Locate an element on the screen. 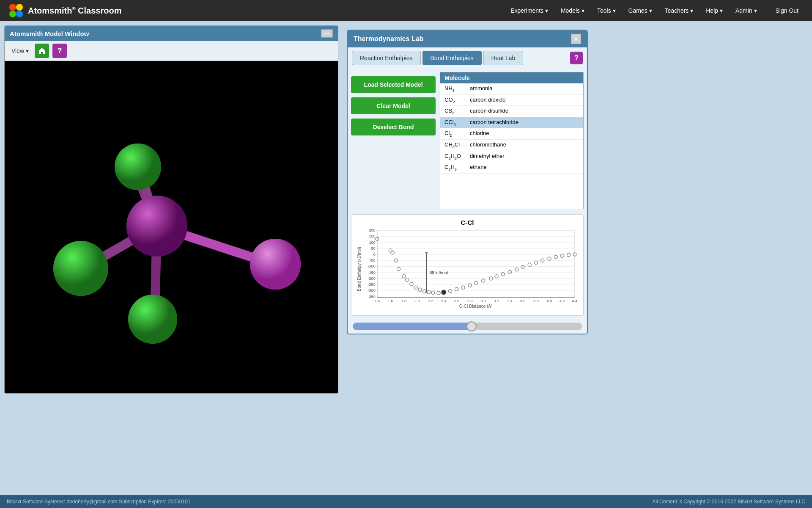 This screenshot has height=508, width=812. thermo-bond-enthalpies-content: Load Selected Model Clear Model Deselect… is located at coordinates (467, 141).